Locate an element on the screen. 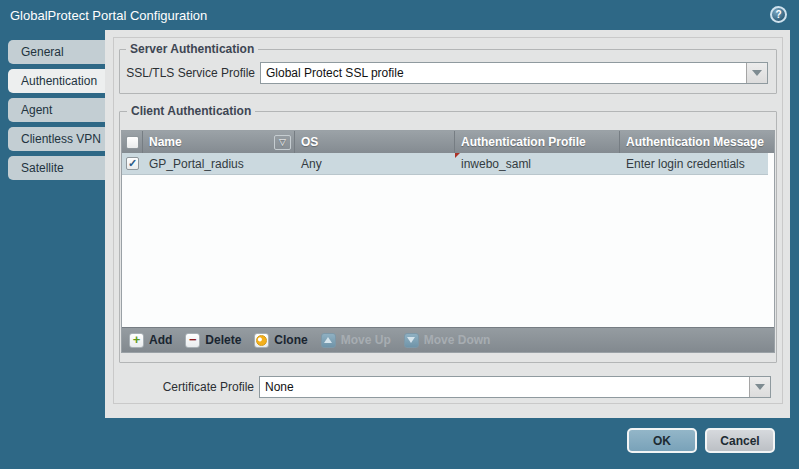 The image size is (799, 469). ssl-tls-profile-select: Global Protect SSL profile is located at coordinates (514, 73).